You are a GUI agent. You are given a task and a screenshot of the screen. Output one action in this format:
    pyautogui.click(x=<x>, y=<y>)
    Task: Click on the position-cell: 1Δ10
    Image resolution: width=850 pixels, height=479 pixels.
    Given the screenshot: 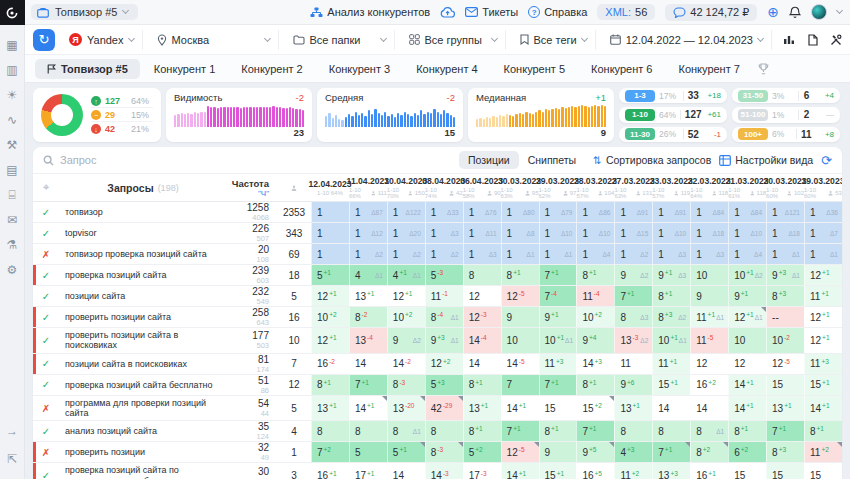 What is the action you would take?
    pyautogui.click(x=558, y=233)
    